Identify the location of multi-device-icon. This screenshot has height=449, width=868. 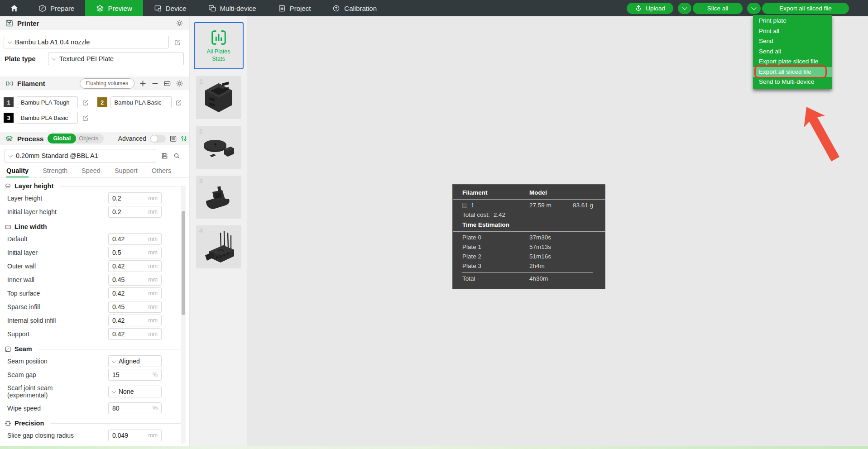
(212, 8).